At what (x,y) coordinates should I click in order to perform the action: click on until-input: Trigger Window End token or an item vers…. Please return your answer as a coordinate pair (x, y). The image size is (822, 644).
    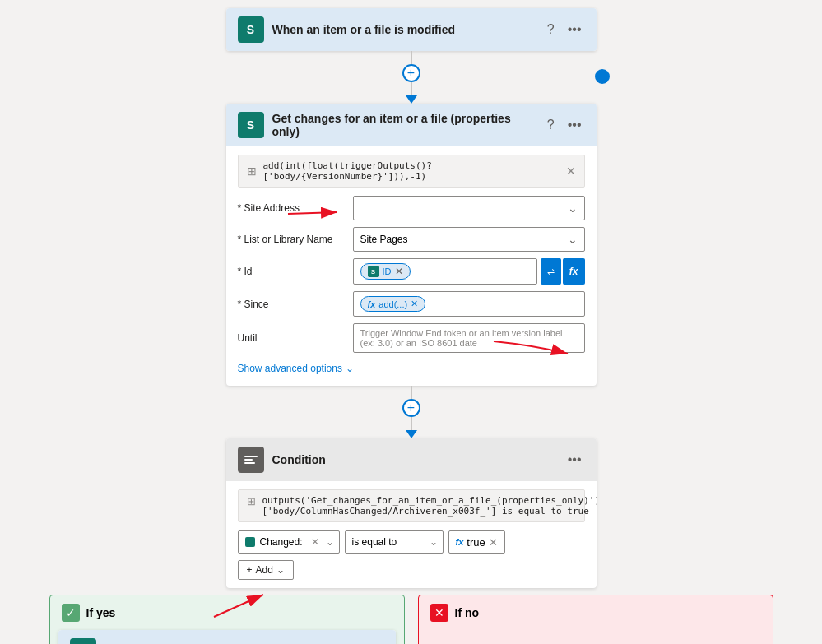
    Looking at the image, I should click on (469, 338).